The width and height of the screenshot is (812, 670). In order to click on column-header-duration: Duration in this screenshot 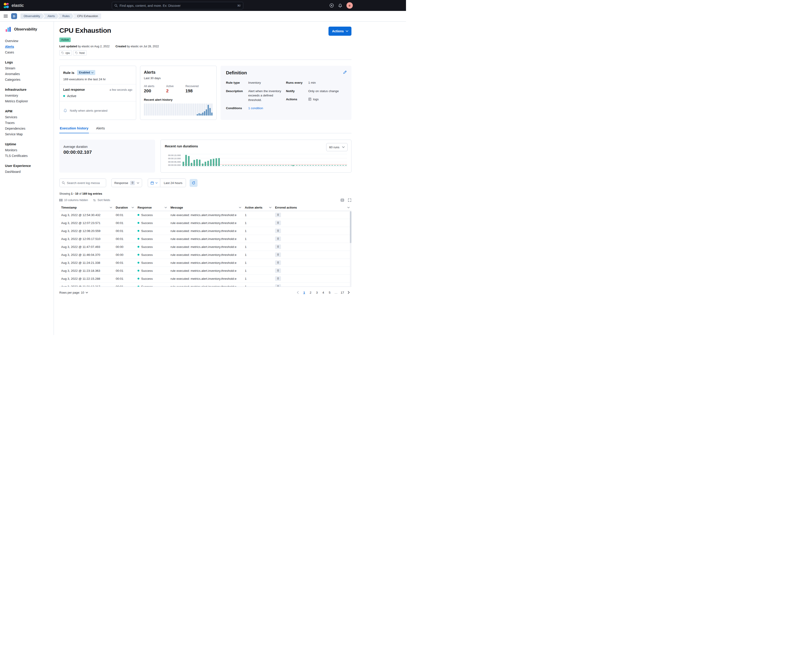, I will do `click(125, 208)`.